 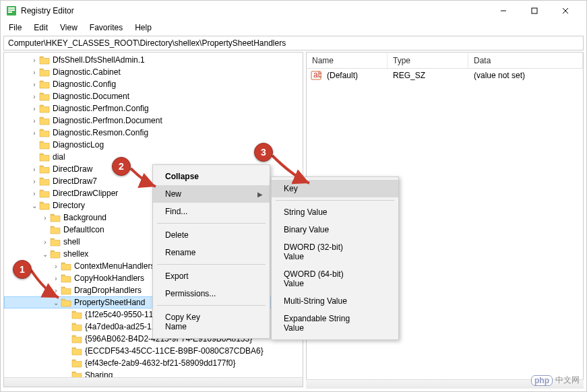 What do you see at coordinates (160, 363) in the screenshot?
I see `tree-node-label: {ef43ecfe-2ab9-4632-bf21-58909dd177f0}` at bounding box center [160, 363].